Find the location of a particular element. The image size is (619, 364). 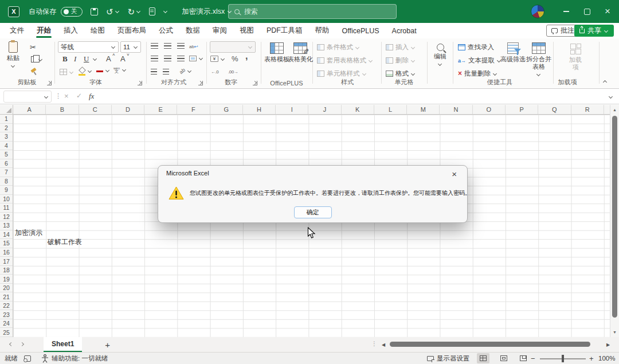

display-settings-button: 显示器设置 is located at coordinates (448, 358).